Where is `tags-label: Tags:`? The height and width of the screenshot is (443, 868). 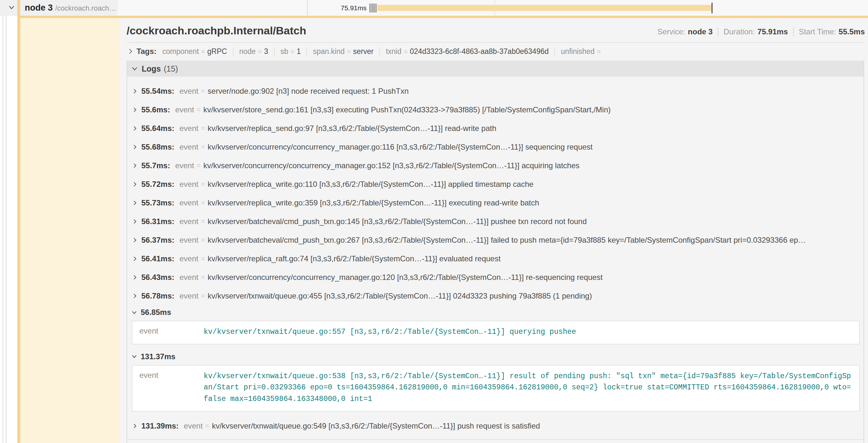 tags-label: Tags: is located at coordinates (146, 51).